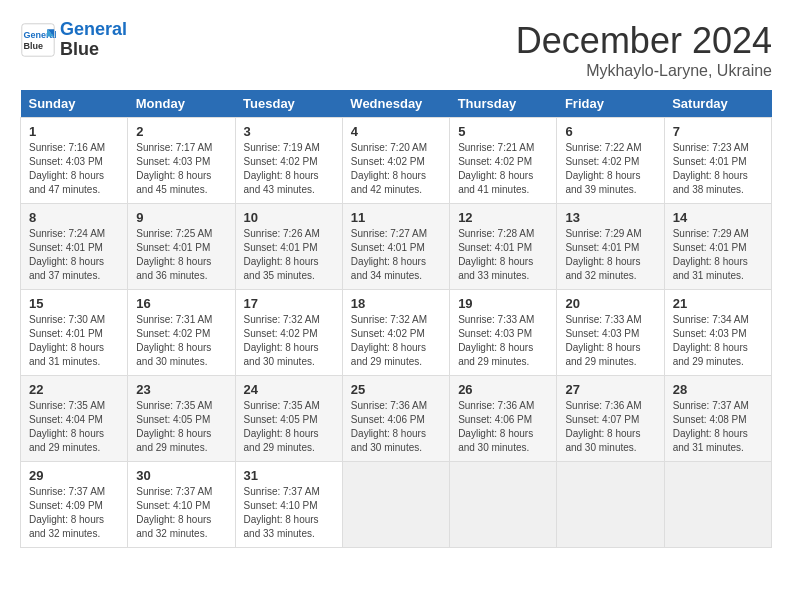 This screenshot has width=792, height=612. Describe the element at coordinates (182, 247) in the screenshot. I see `calendar-cell: 9 Sunrise: 7:25 AM Sunset: 4:01 PM Dayli…` at that location.